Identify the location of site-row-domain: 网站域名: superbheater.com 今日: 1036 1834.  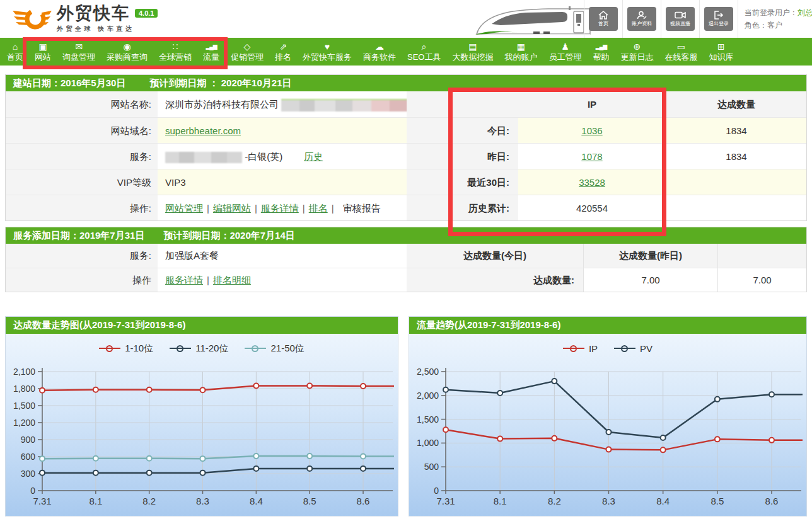
(406, 130).